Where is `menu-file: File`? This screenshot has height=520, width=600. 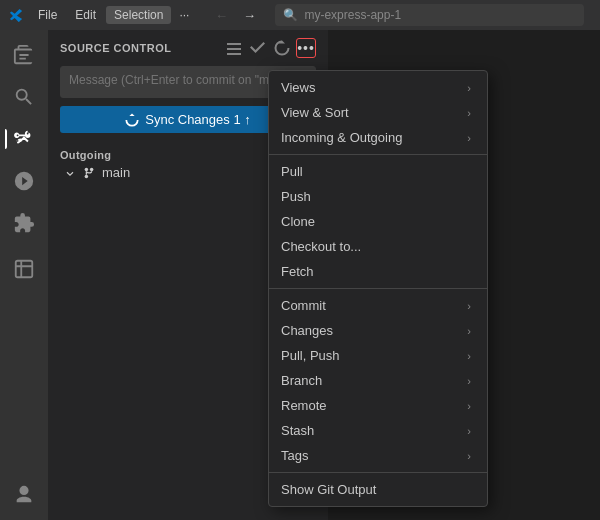
menu-file: File is located at coordinates (48, 15).